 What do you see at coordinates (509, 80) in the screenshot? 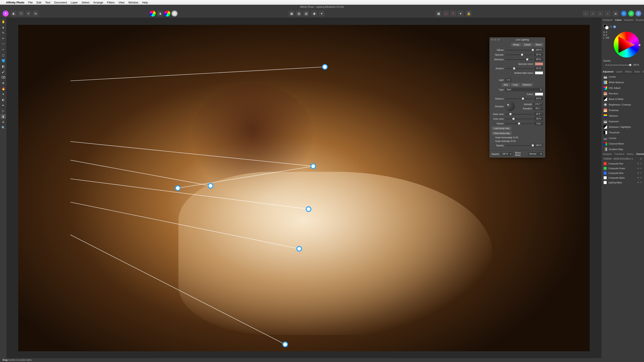
I see `stepper-icon: ⇅` at bounding box center [509, 80].